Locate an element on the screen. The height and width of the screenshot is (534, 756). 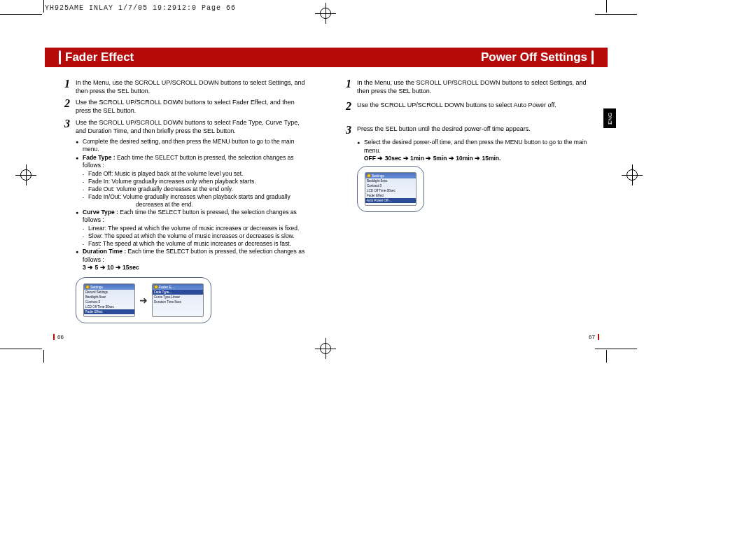
sub-item: Slow: The speed at which the volume of m… is located at coordinates (199, 237).